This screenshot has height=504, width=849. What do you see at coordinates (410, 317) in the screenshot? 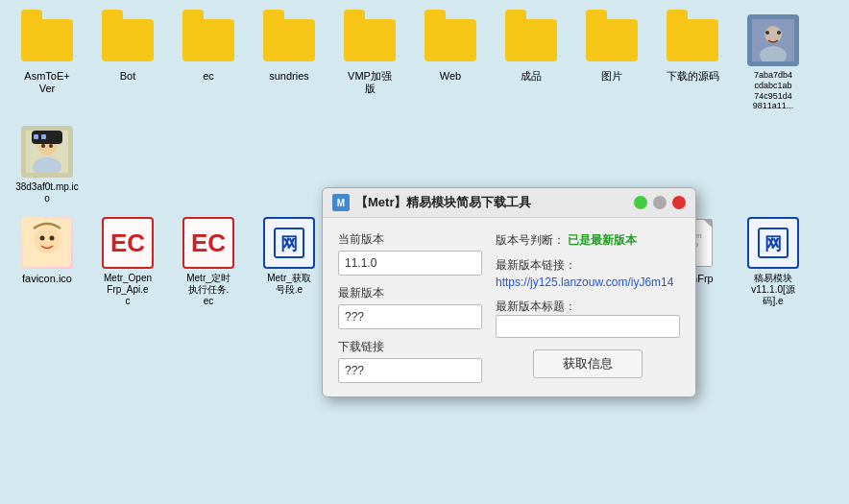
I see `latest-version-input` at bounding box center [410, 317].